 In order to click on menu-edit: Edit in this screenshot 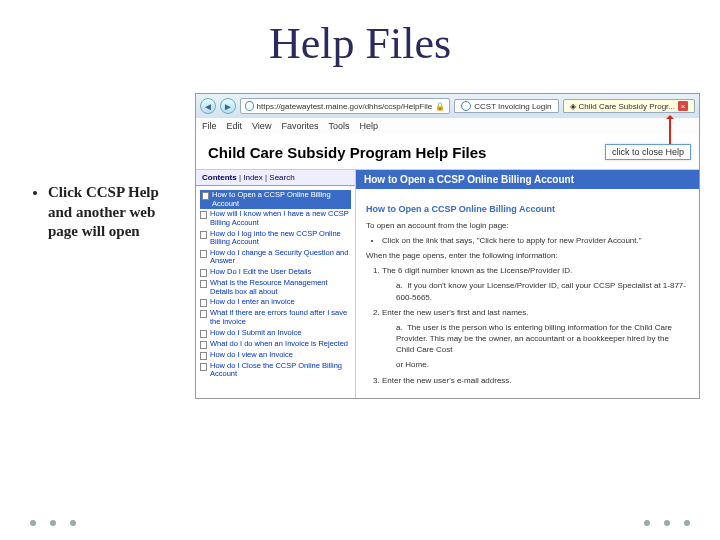, I will do `click(235, 126)`.